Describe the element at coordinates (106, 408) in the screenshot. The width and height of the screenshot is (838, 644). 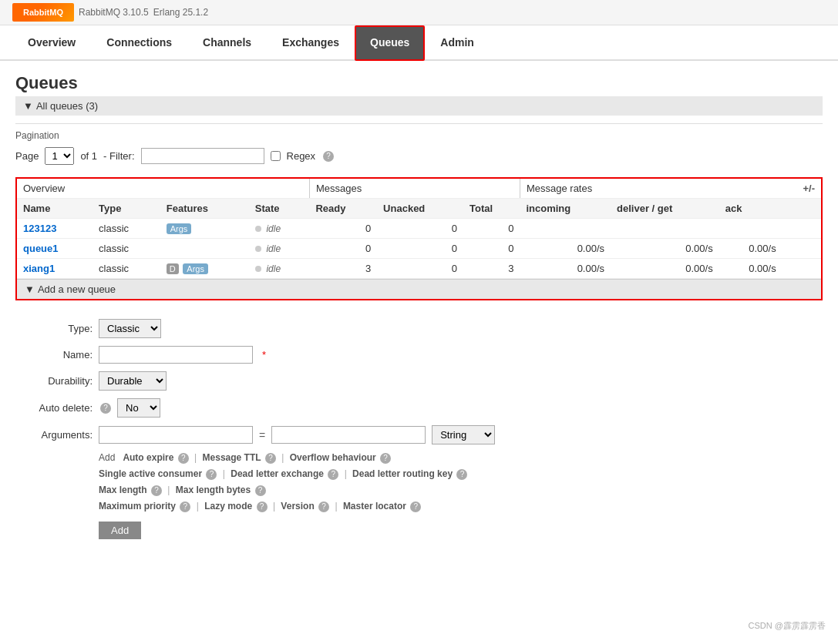
I see `auto-delete-help-icon: ?` at that location.